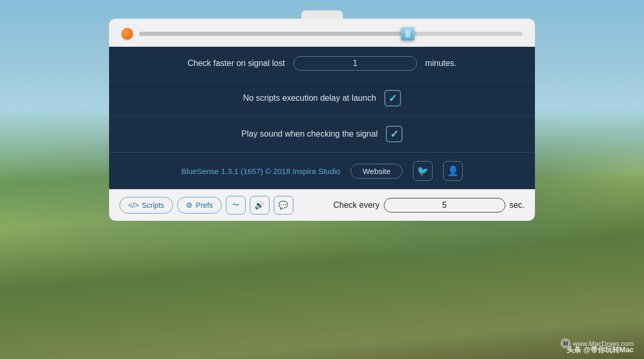 The height and width of the screenshot is (359, 644). What do you see at coordinates (331, 34) in the screenshot?
I see `slider-track` at bounding box center [331, 34].